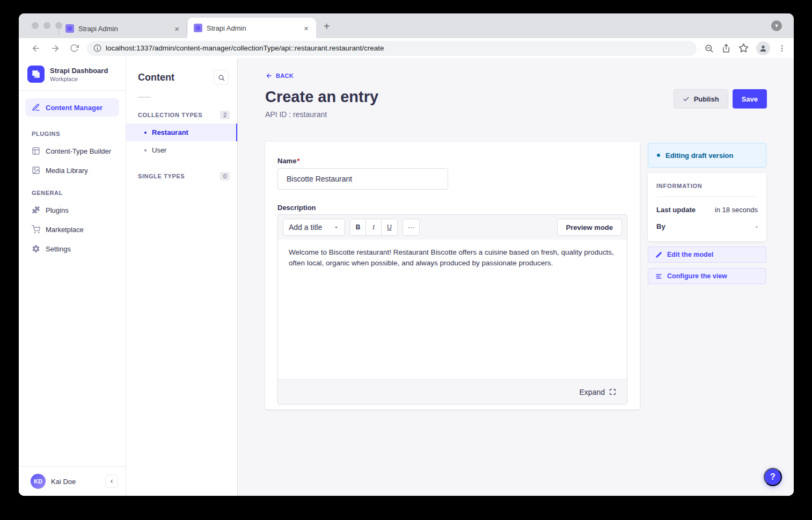  I want to click on preview-mode-button: Preview mode, so click(589, 227).